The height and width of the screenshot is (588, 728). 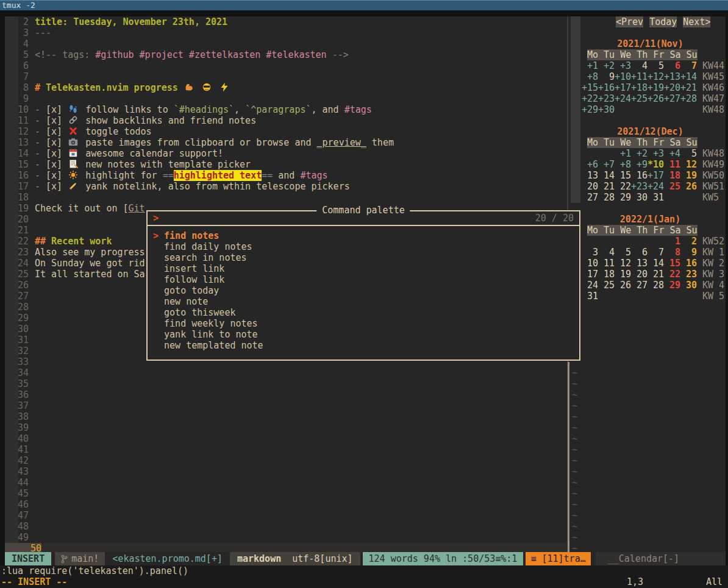 I want to click on calendar-day: +4, so click(x=672, y=154).